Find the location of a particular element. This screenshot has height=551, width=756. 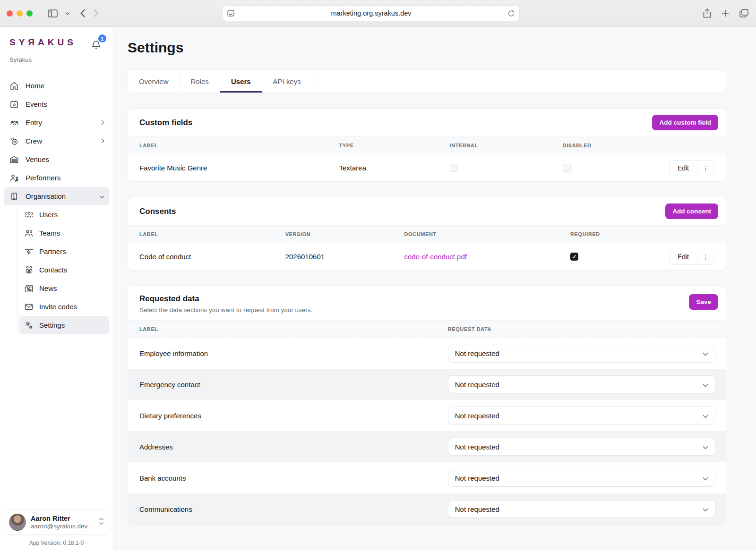

communications-select: Not requested is located at coordinates (582, 509).